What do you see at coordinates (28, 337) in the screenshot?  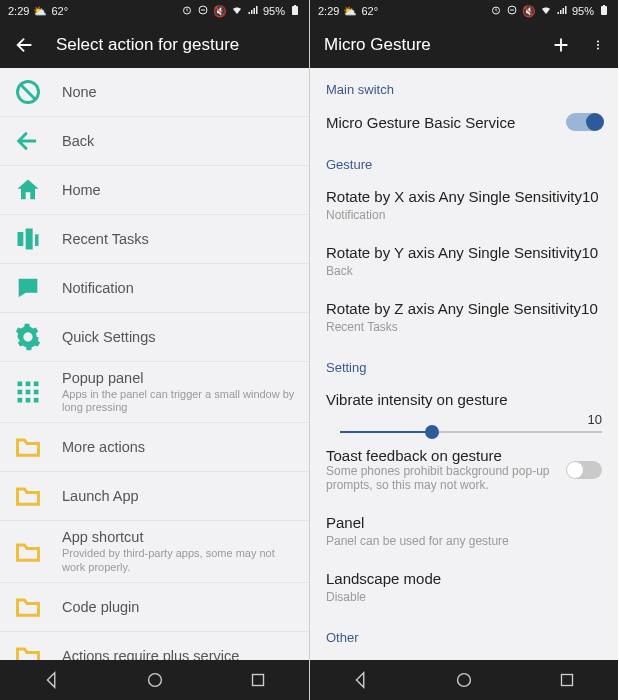 I see `qs-icon` at bounding box center [28, 337].